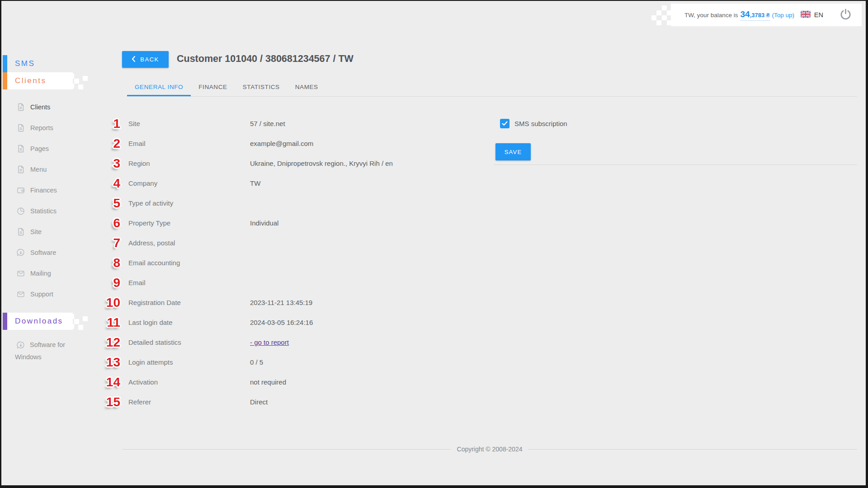  I want to click on field-label: Email accounting, so click(154, 263).